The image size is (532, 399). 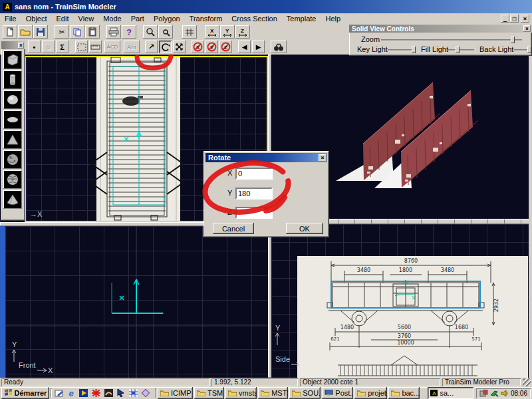 I want to click on open-file-button, so click(x=25, y=32).